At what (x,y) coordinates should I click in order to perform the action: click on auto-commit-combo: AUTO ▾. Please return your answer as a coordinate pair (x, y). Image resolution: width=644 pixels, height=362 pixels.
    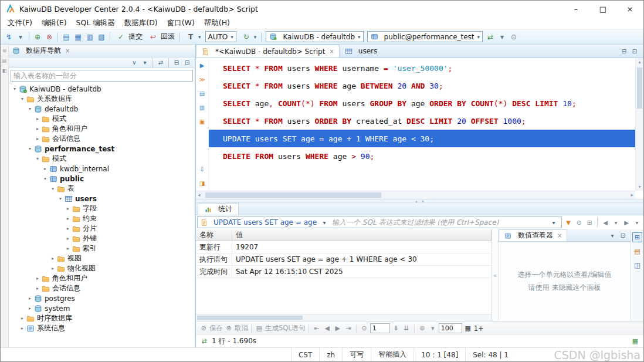
    Looking at the image, I should click on (221, 36).